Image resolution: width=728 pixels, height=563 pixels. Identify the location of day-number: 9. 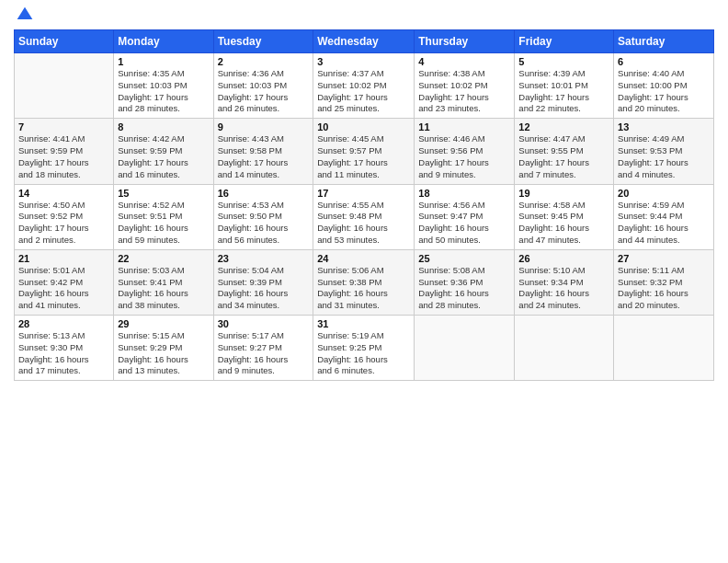
(264, 127).